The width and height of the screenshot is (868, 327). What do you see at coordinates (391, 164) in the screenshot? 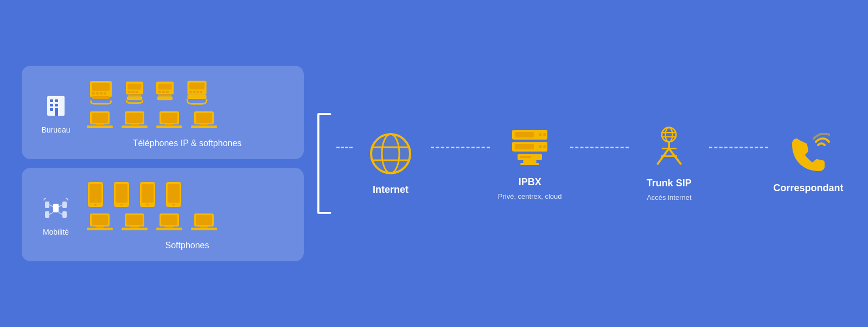
I see `internet-item: Internet` at bounding box center [391, 164].